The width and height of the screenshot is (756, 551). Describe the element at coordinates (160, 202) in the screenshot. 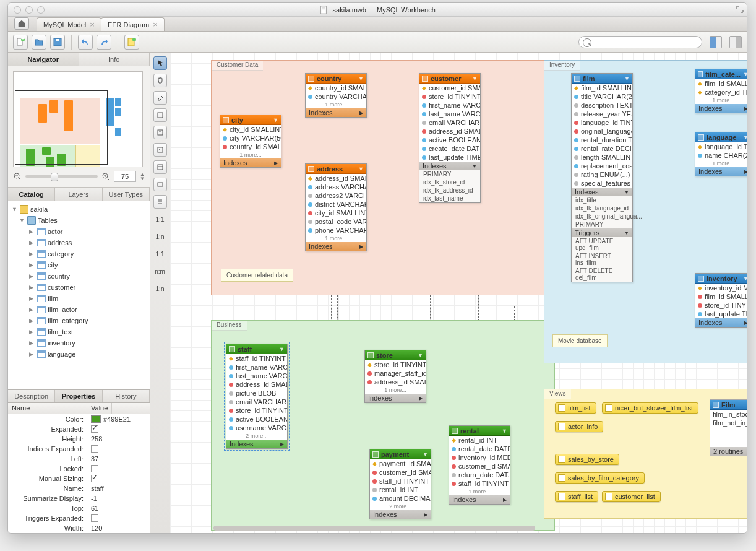

I see `tool-routine` at that location.